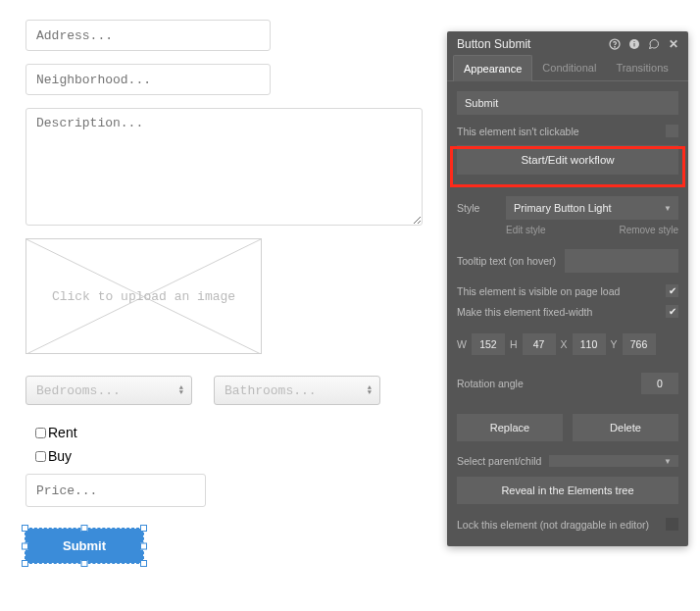 The image size is (700, 611). I want to click on tooltip-label: Tooltip text (on hover), so click(511, 261).